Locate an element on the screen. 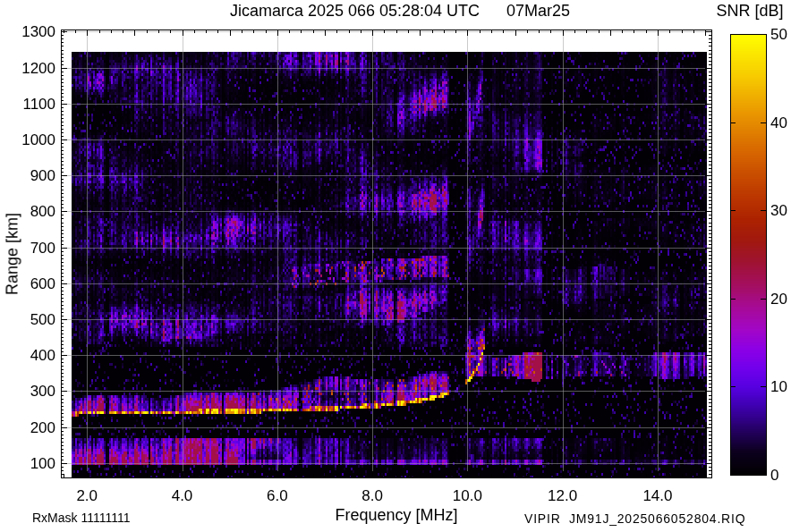  x-tick-label: 10.0 is located at coordinates (467, 496).